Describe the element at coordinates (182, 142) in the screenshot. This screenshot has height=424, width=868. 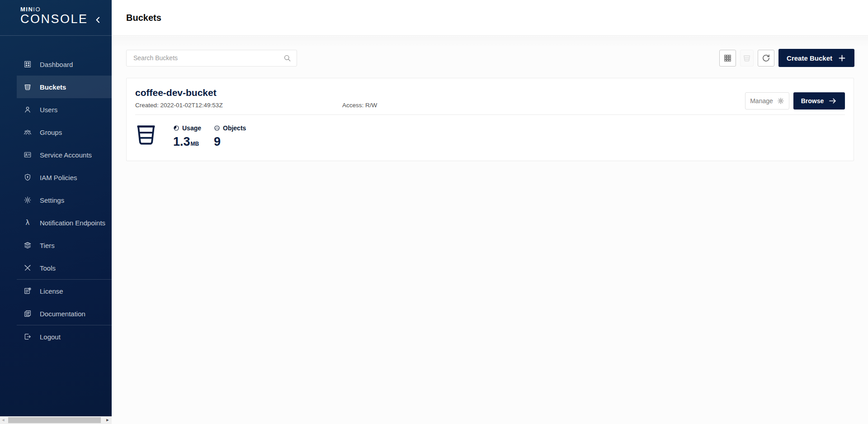
I see `usage-value: 1.3` at that location.